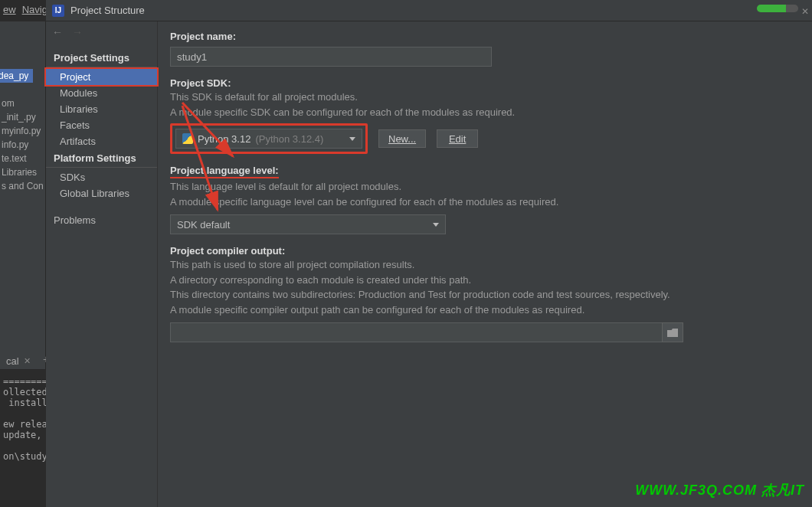  Describe the element at coordinates (101, 109) in the screenshot. I see `sidebar-item-libraries: Libraries` at that location.